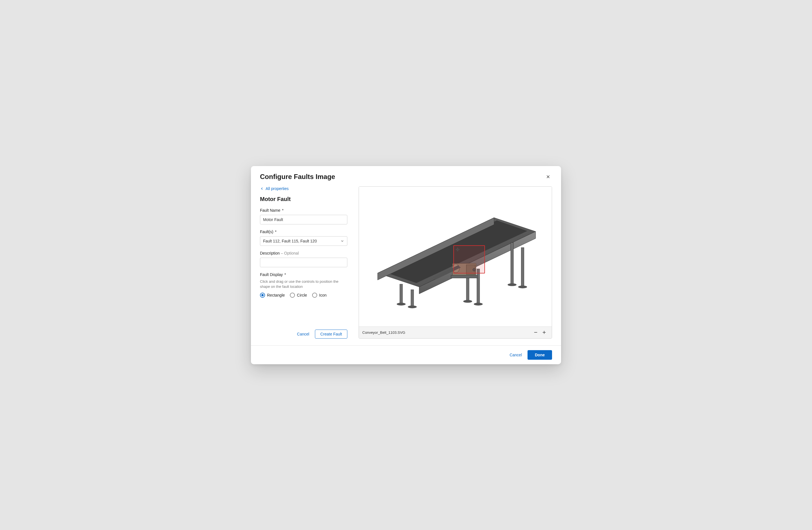 The image size is (812, 530). I want to click on dialog-cancel-button: Cancel, so click(516, 355).